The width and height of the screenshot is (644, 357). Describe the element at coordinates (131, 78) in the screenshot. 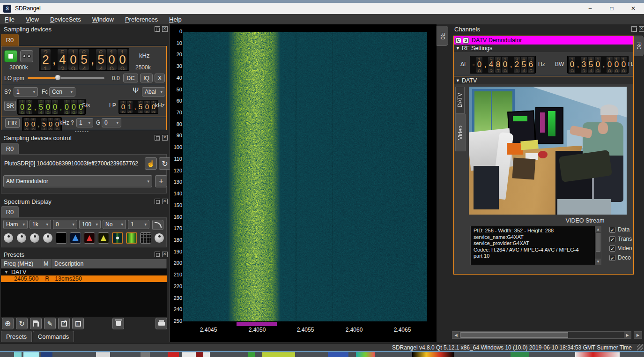

I see `dc-button: DC` at that location.